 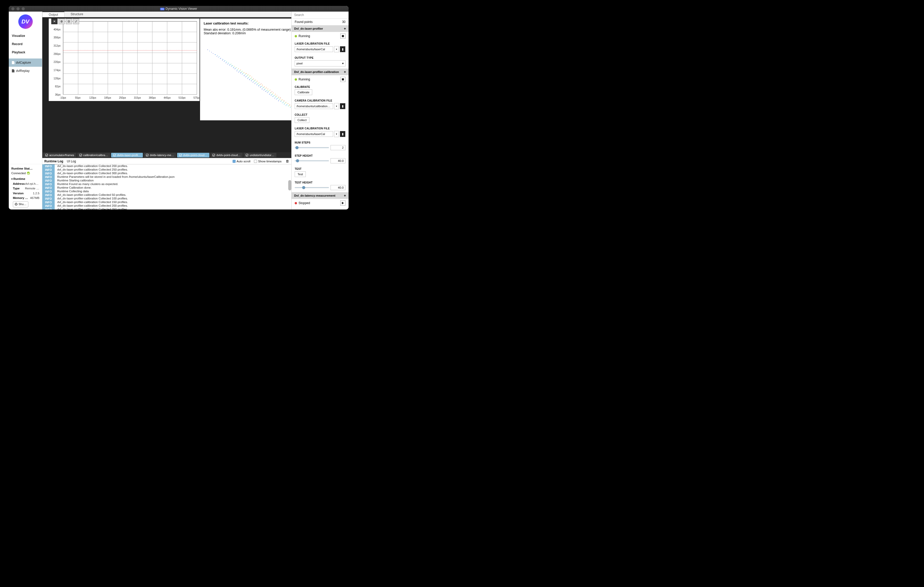 I want to click on nav-visualize: Visualize, so click(x=25, y=36).